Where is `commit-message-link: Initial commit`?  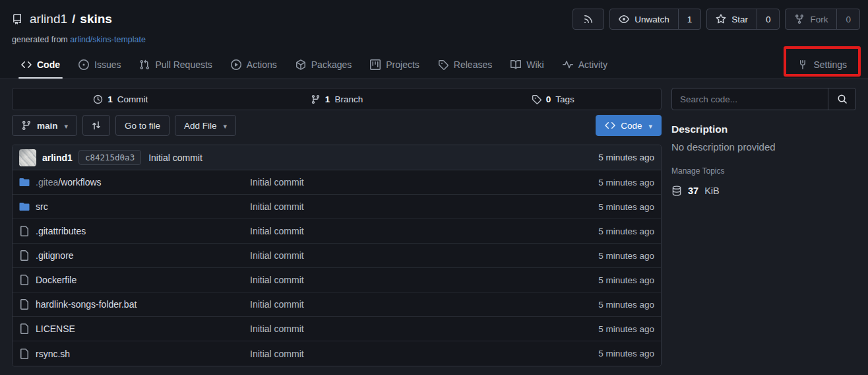 commit-message-link: Initial commit is located at coordinates (175, 158).